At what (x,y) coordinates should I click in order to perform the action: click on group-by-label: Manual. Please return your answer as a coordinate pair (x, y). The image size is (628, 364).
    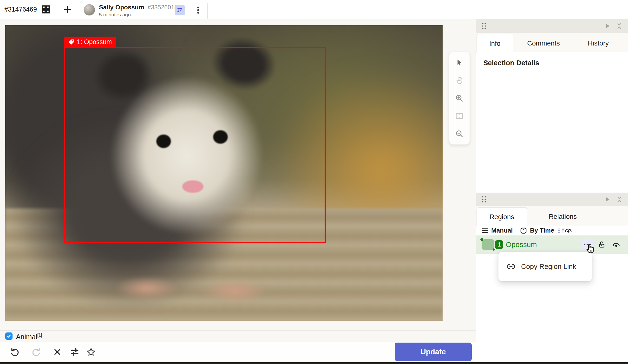
    Looking at the image, I should click on (502, 230).